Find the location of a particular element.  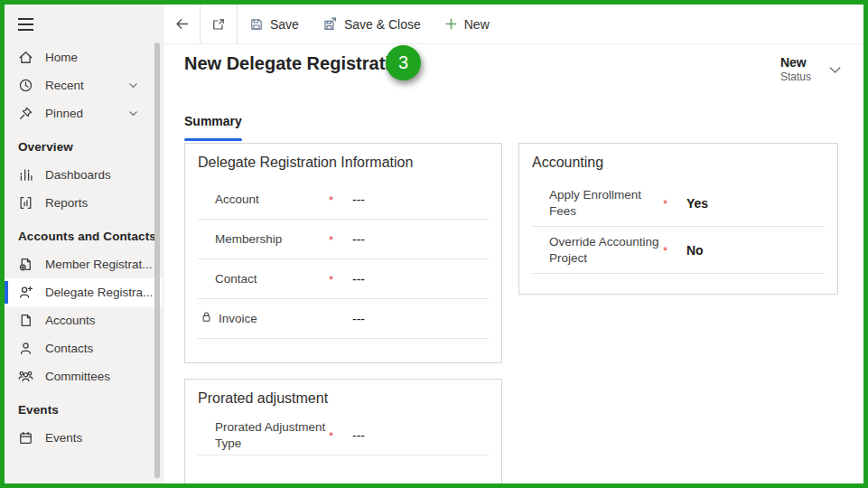

field-label: Account is located at coordinates (237, 200).